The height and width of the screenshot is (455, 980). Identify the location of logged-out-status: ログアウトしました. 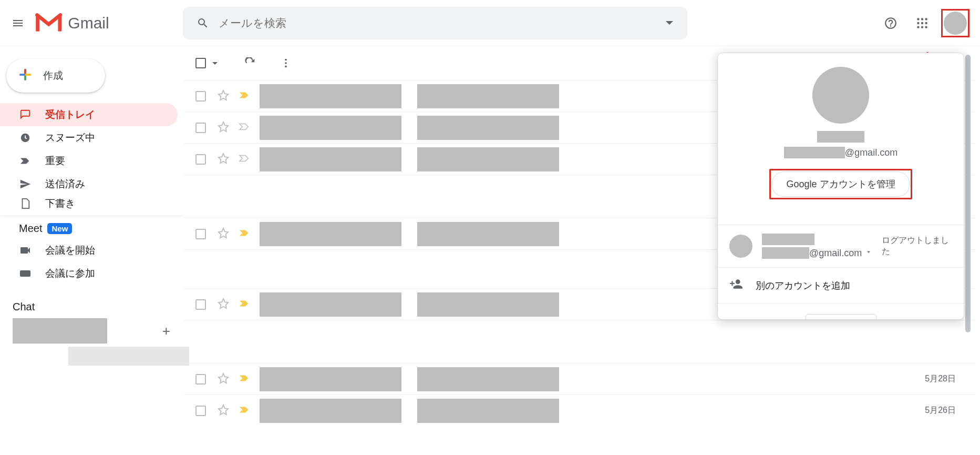
(917, 246).